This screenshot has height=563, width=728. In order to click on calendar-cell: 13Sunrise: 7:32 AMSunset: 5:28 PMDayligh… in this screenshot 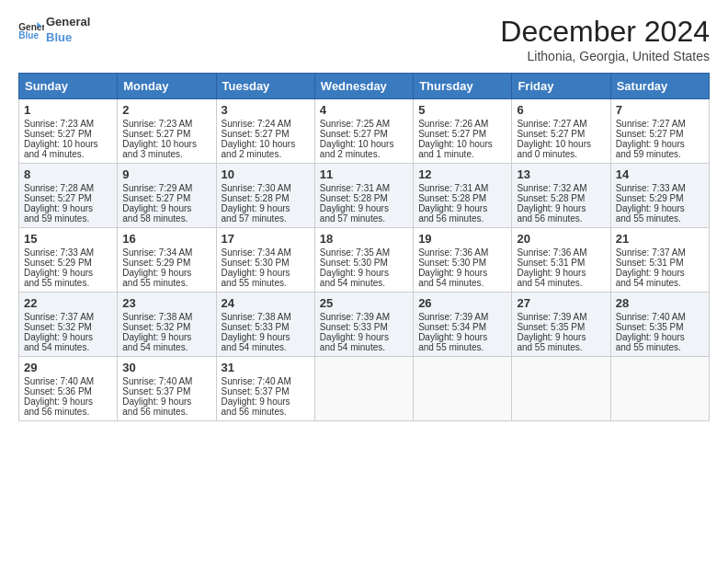, I will do `click(561, 196)`.